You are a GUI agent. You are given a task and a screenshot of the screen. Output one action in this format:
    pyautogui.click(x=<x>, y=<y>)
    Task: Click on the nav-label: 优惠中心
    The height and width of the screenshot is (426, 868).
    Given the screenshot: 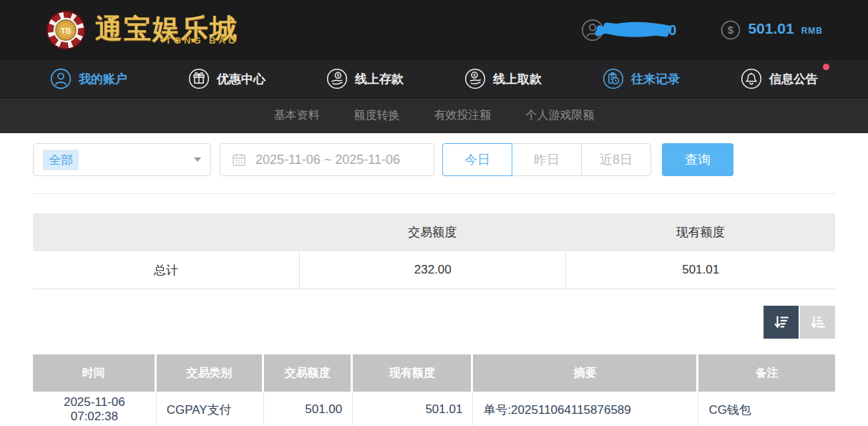 What is the action you would take?
    pyautogui.click(x=241, y=79)
    